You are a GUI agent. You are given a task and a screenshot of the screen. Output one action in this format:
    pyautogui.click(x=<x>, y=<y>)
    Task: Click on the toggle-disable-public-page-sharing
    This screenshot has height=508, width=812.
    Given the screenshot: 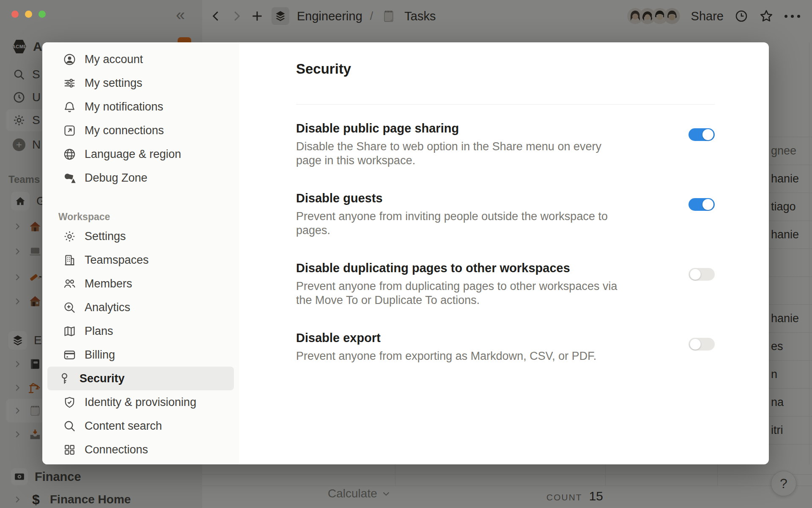 What is the action you would take?
    pyautogui.click(x=702, y=135)
    